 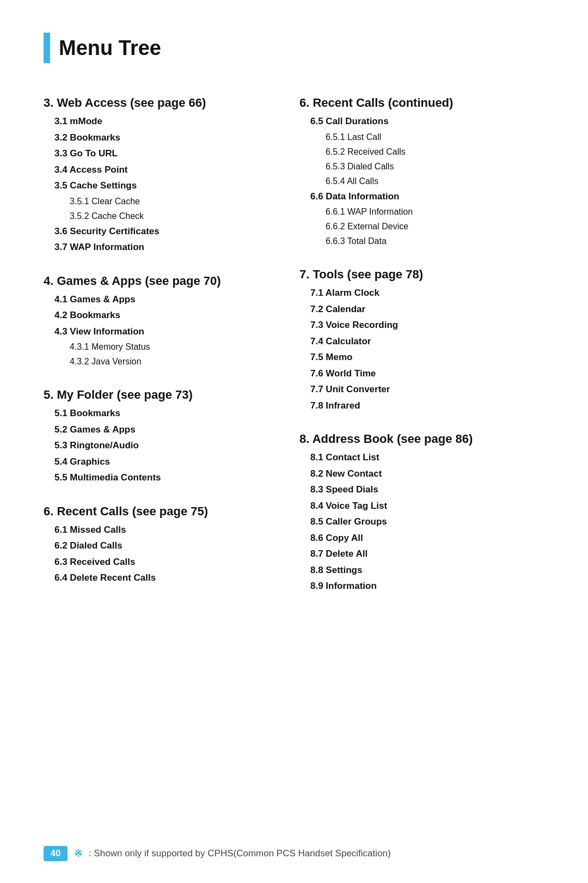 What do you see at coordinates (427, 357) in the screenshot?
I see `list-item: 7.5 Memo` at bounding box center [427, 357].